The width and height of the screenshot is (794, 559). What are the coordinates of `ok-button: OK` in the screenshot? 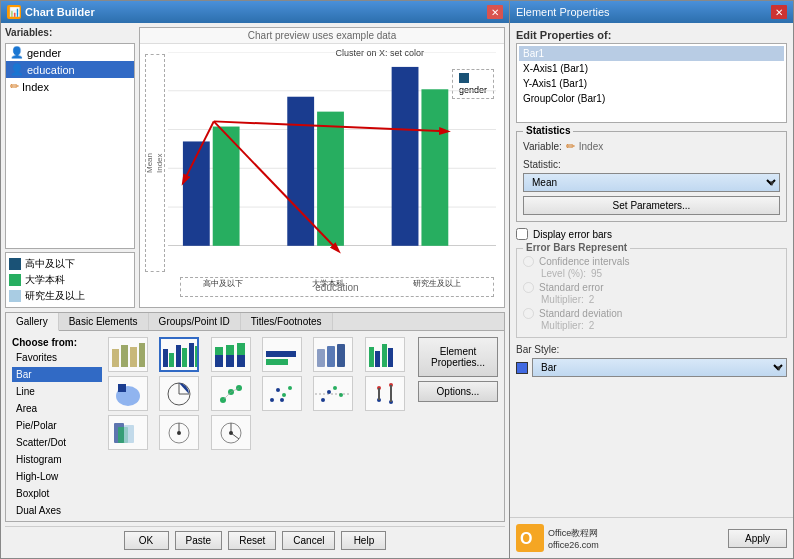 It's located at (146, 540).